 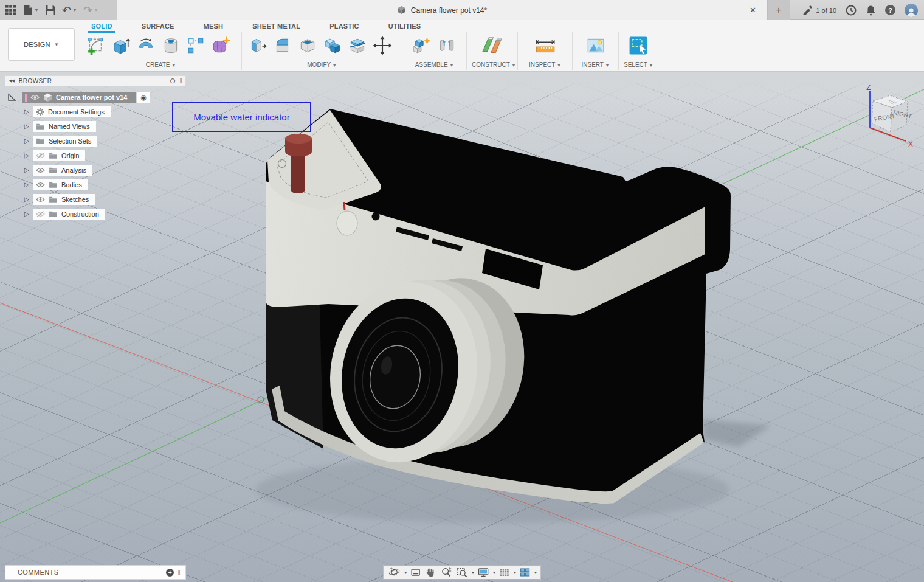 I want to click on browser-grip-handle: ‖, so click(x=181, y=81).